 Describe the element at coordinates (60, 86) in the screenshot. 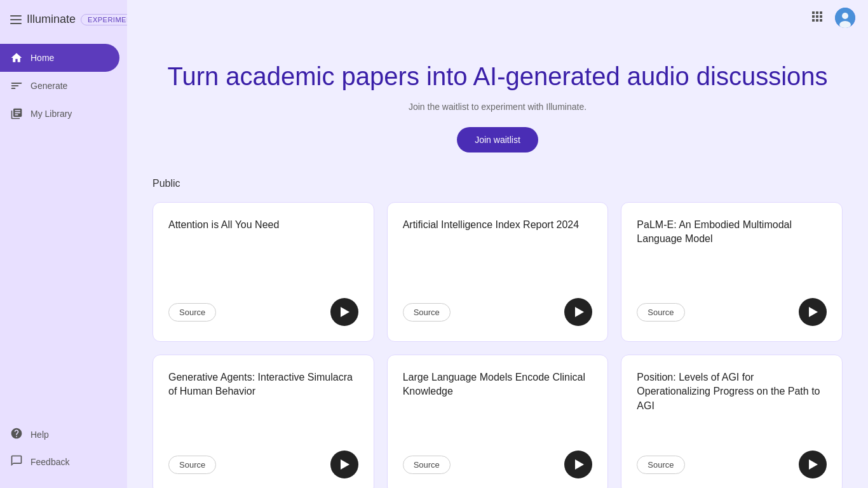

I see `sidebar-item-generate: Generate` at that location.